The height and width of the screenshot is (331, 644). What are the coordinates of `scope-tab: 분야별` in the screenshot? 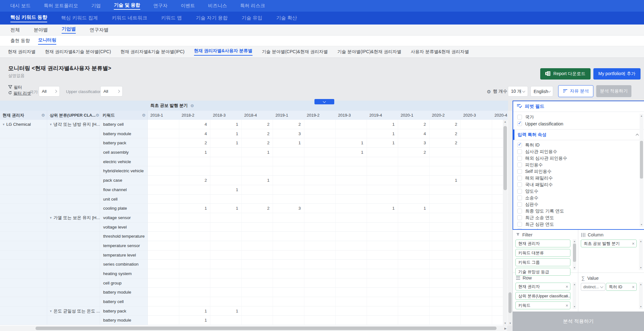 It's located at (41, 30).